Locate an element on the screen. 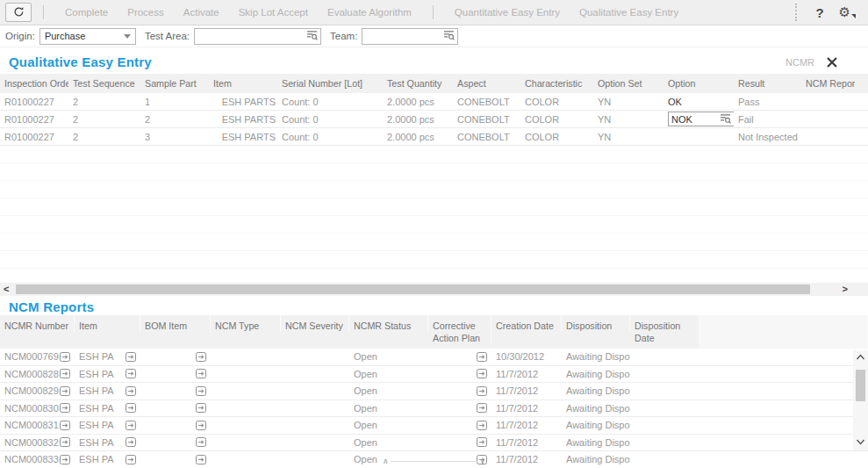 Image resolution: width=868 pixels, height=468 pixels. col-corrective-action-plan: Corrective Action Plan is located at coordinates (460, 330).